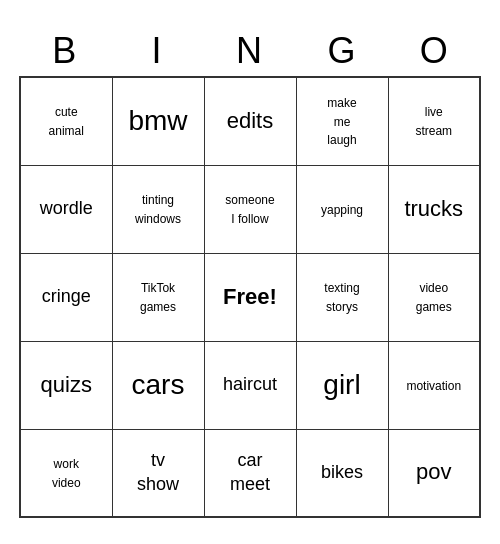 This screenshot has width=500, height=544. I want to click on bingo-cell: live stream, so click(434, 121).